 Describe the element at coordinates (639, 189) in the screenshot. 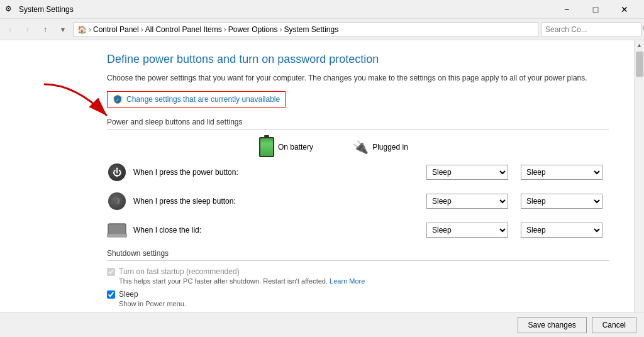

I see `scrollbar: ▲ ▼` at that location.